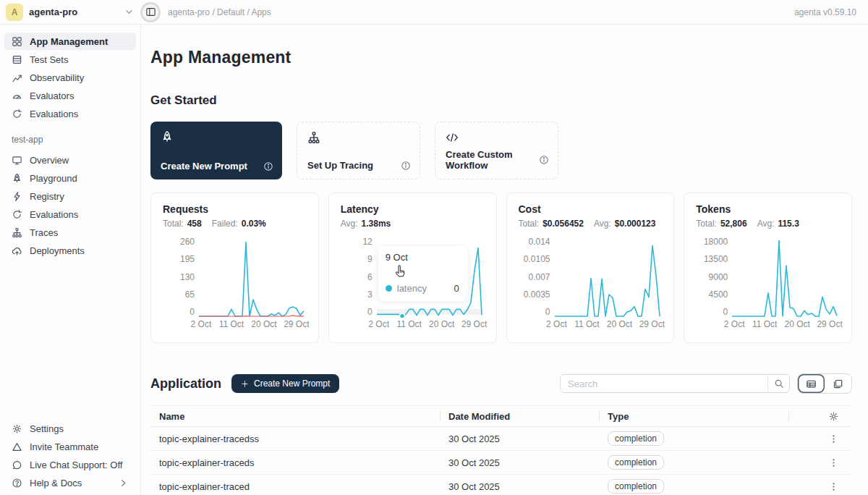 The height and width of the screenshot is (495, 868). What do you see at coordinates (17, 465) in the screenshot?
I see `chat-icon` at bounding box center [17, 465].